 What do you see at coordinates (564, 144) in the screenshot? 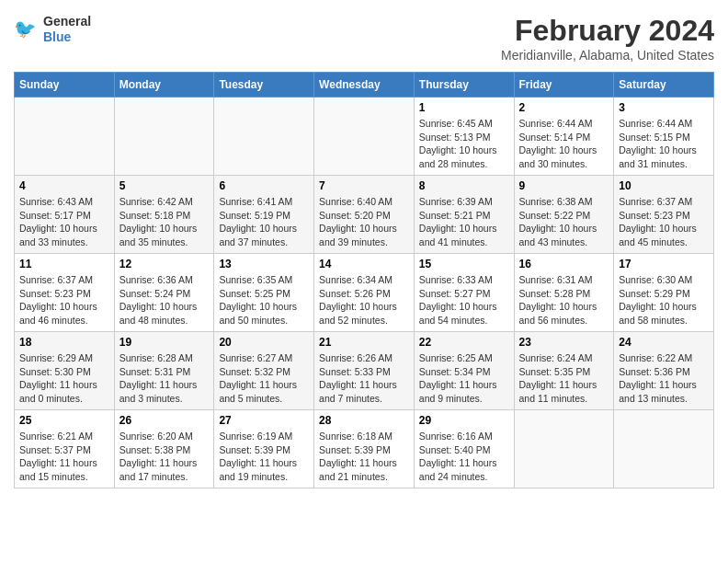
I see `day-info: Sunrise: 6:44 AM Sunset: 5:14 PM Dayligh…` at bounding box center [564, 144].